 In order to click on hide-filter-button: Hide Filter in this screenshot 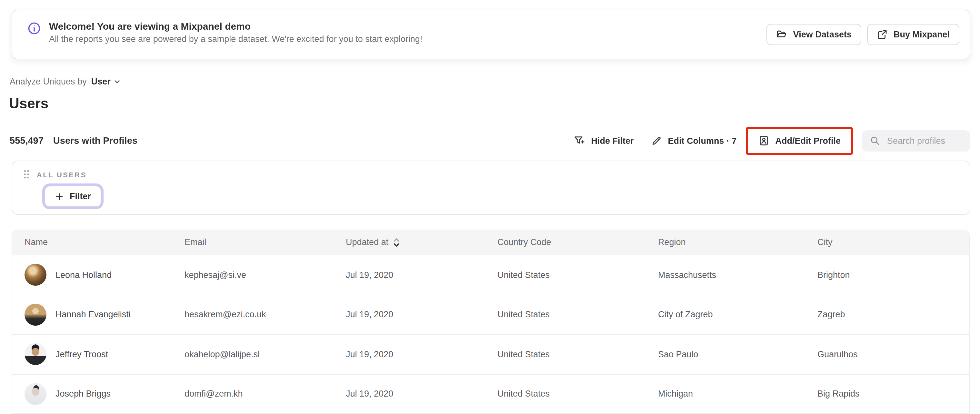, I will do `click(603, 141)`.